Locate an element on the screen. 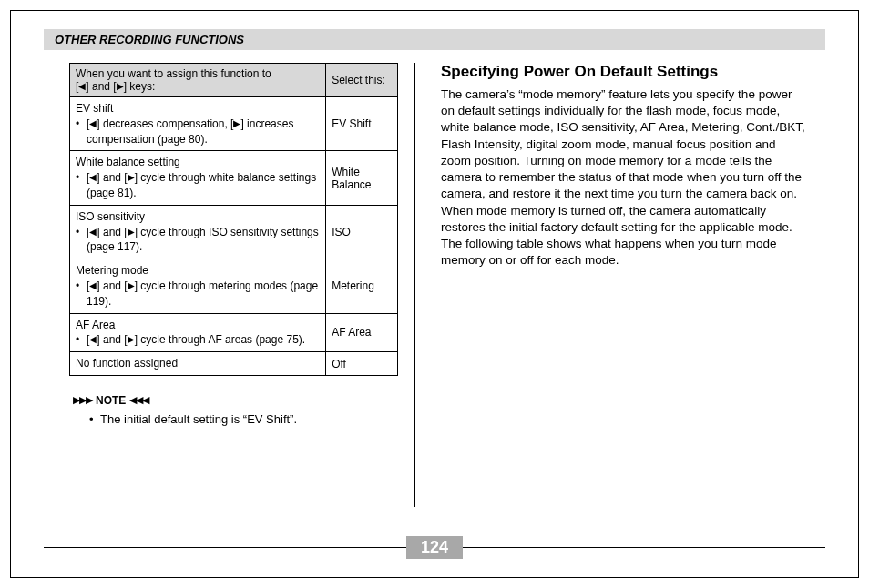 The width and height of the screenshot is (869, 588). table-row: Metering mode •[◀] and [▶] cycle through… is located at coordinates (234, 286).